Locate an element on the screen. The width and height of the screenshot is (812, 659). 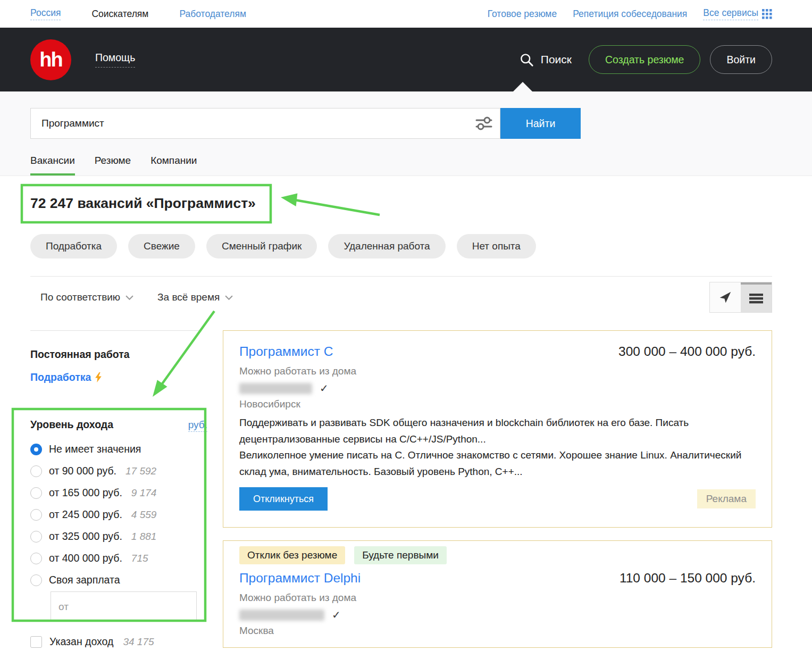
filter-permanent-work: Постоянная работа is located at coordinates (119, 354).